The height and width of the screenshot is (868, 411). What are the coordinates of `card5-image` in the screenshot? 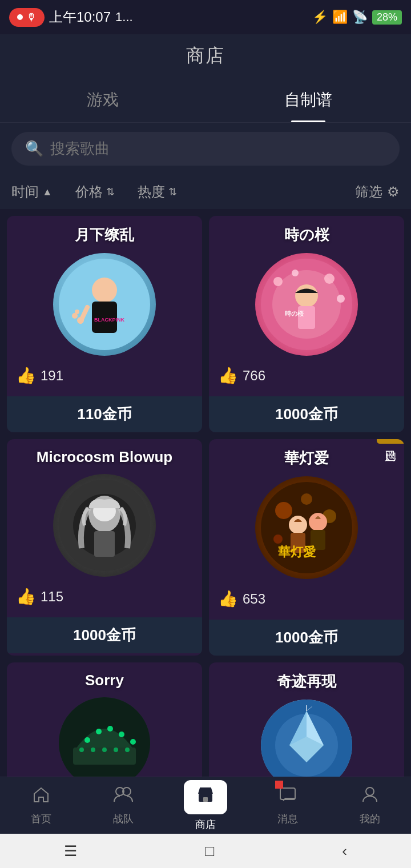 It's located at (104, 743).